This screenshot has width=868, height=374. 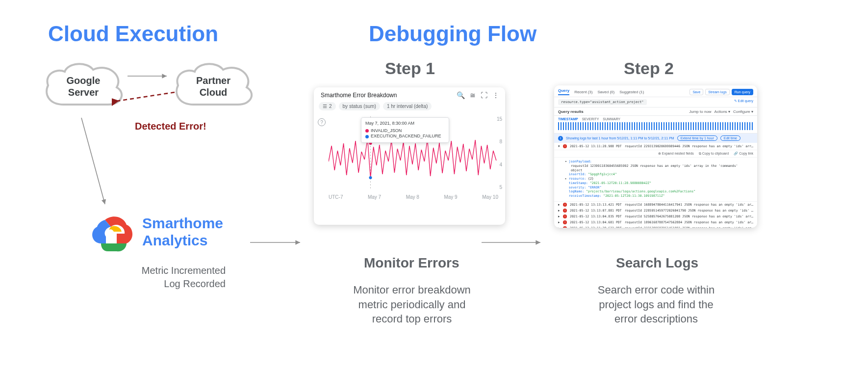 What do you see at coordinates (596, 222) in the screenshot?
I see `log-row-ts: 2021-05-12 13:13:04.681 PDT` at bounding box center [596, 222].